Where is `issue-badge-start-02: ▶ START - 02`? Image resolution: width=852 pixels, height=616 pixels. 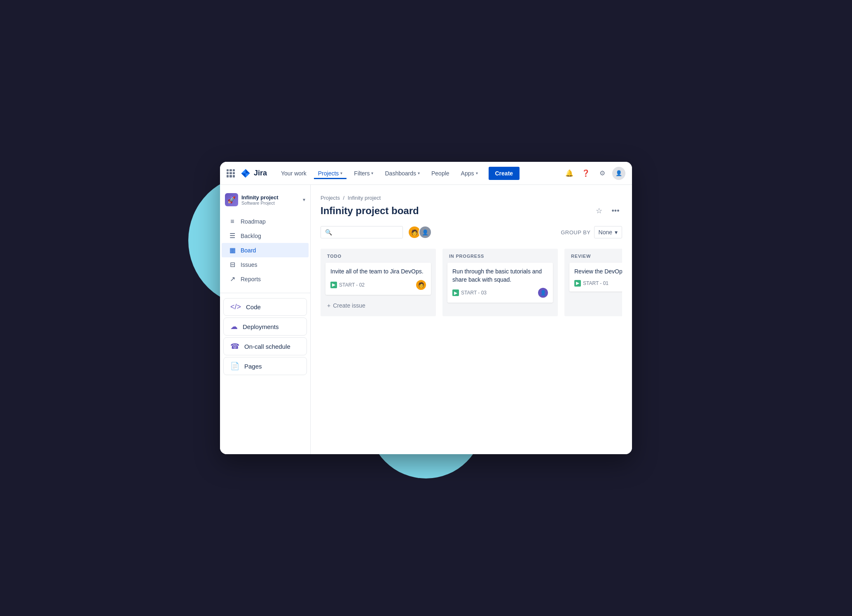 issue-badge-start-02: ▶ START - 02 is located at coordinates (348, 285).